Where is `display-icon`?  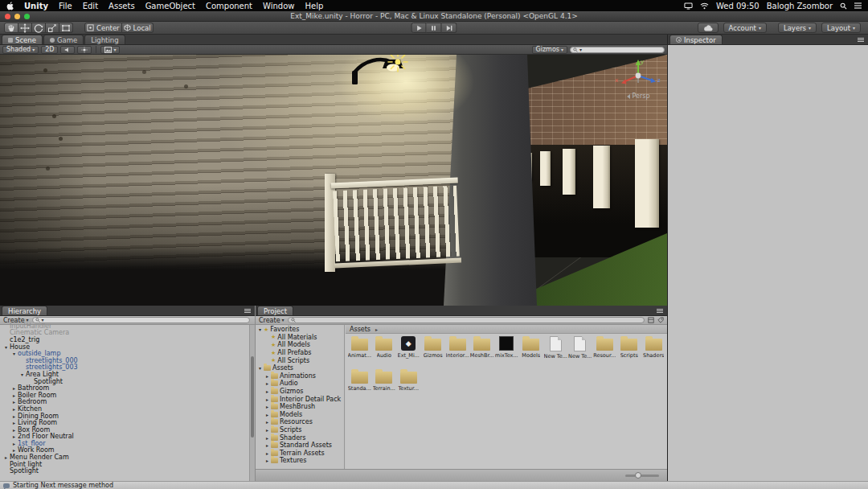 display-icon is located at coordinates (688, 6).